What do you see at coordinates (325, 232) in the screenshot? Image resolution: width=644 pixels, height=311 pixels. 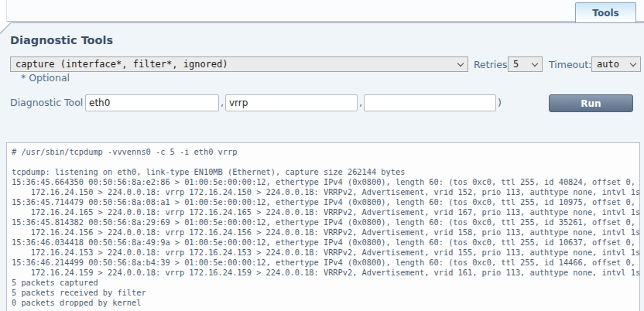 I see `console-line: 172.16.24.156 > 224.0.0.18: vrrp 172.16.…` at bounding box center [325, 232].